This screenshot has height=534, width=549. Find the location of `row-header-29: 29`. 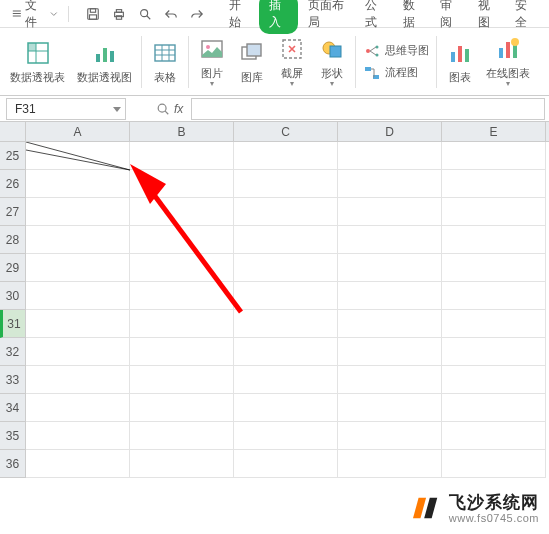

row-header-29: 29 is located at coordinates (13, 268).